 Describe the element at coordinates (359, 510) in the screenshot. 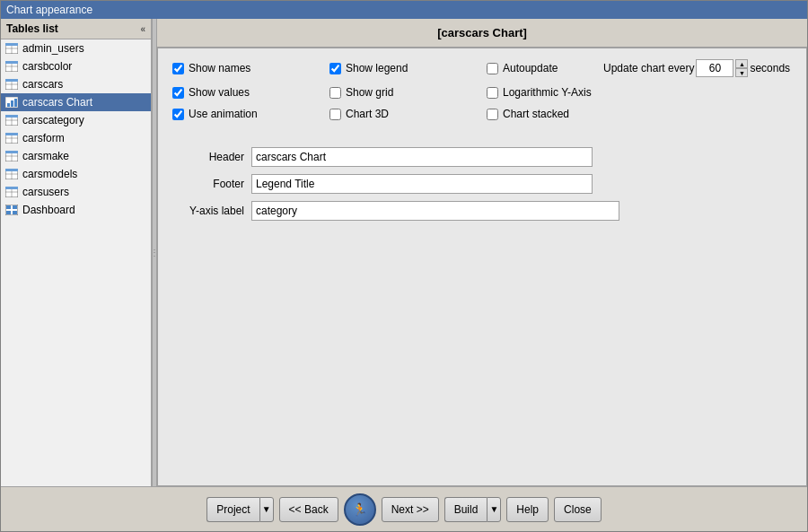

I see `run-icon: 🏃` at that location.